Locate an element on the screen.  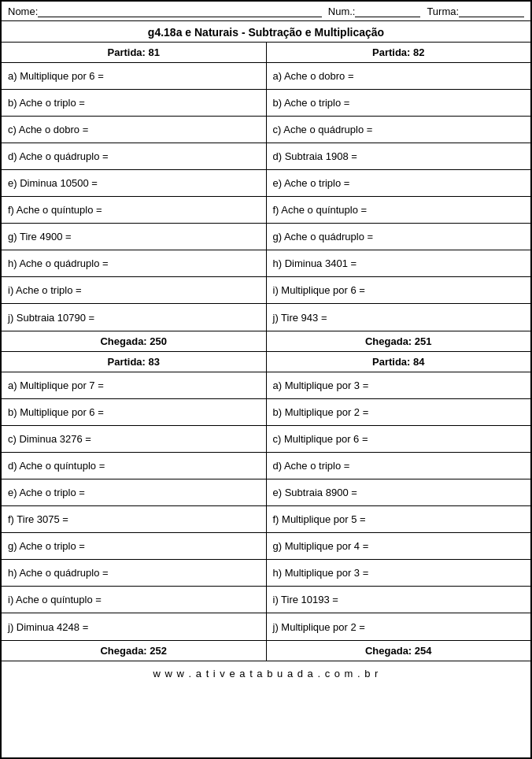
partida-2-item-f: f) Ache o quíntuplo = is located at coordinates (399, 210).